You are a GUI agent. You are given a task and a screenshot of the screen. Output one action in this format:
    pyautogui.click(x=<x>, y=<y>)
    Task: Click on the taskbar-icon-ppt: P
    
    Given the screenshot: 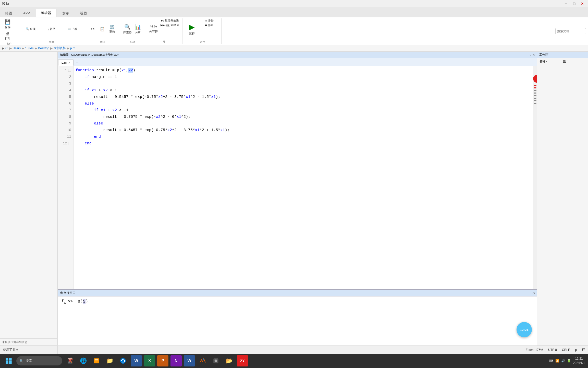 What is the action you would take?
    pyautogui.click(x=163, y=361)
    